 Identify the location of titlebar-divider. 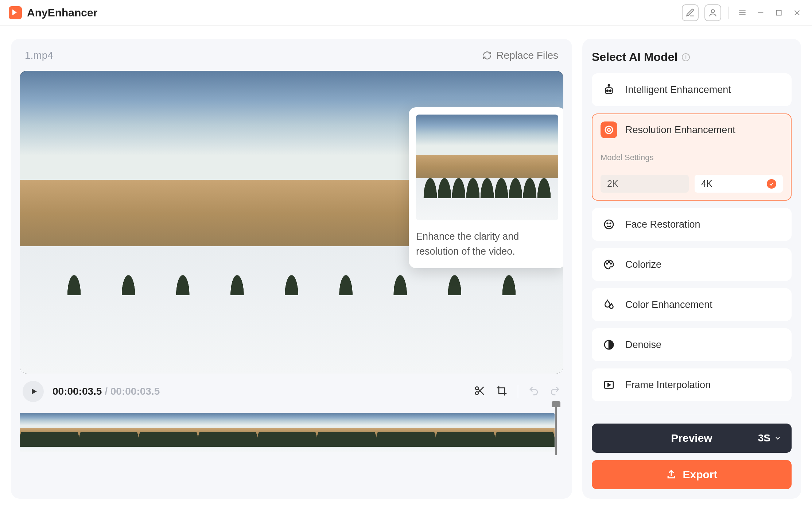
(729, 13).